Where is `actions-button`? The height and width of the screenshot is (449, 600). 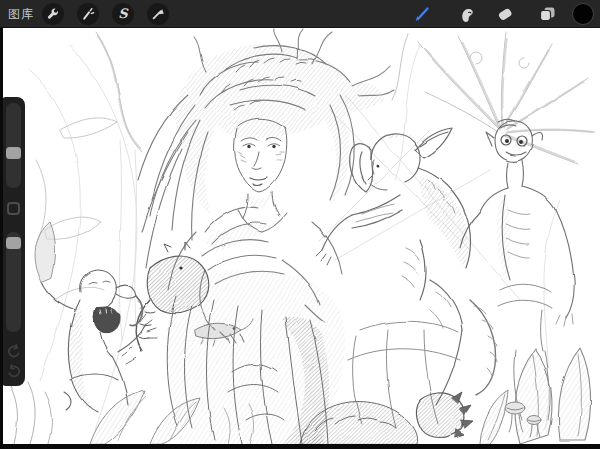 actions-button is located at coordinates (53, 14).